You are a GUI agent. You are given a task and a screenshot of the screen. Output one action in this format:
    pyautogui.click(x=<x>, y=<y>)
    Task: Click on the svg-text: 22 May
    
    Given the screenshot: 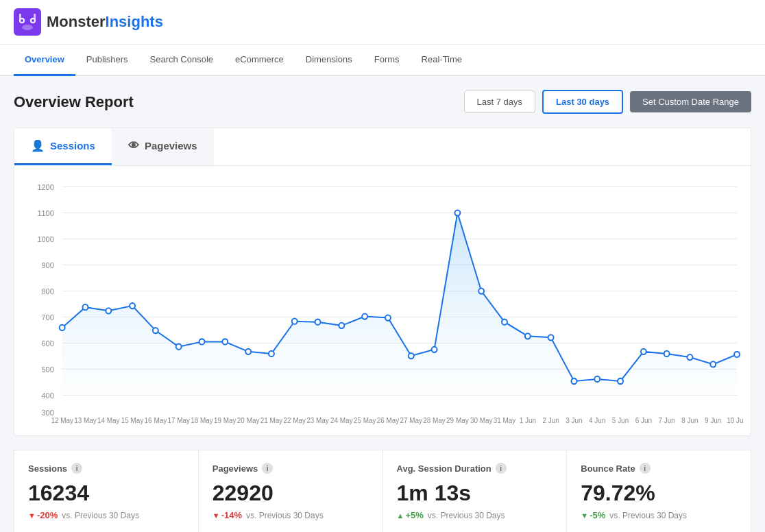 What is the action you would take?
    pyautogui.click(x=295, y=420)
    